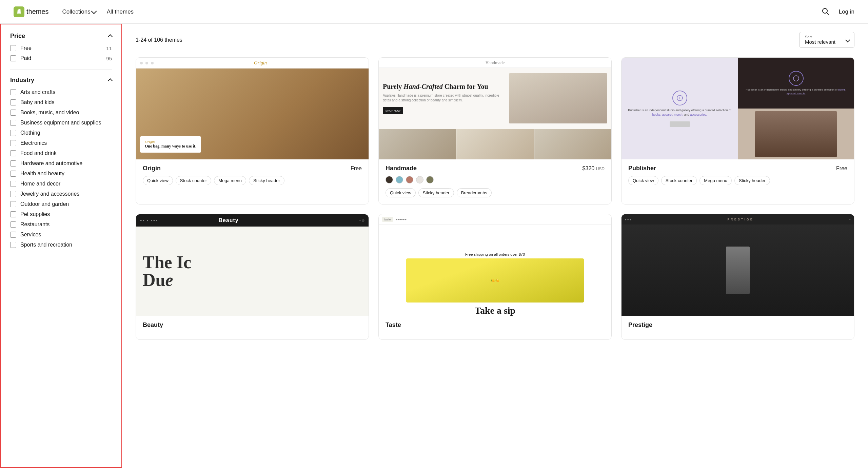 The width and height of the screenshot is (868, 468). Describe the element at coordinates (61, 92) in the screenshot. I see `filter-item-arts: Arts and crafts` at that location.